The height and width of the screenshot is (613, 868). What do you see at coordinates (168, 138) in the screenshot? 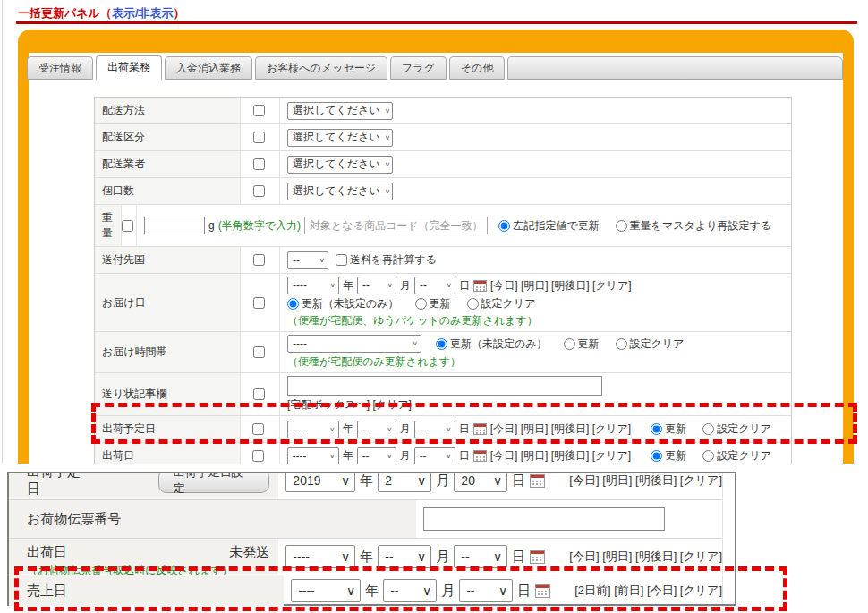
I see `row-label: 配送区分` at bounding box center [168, 138].